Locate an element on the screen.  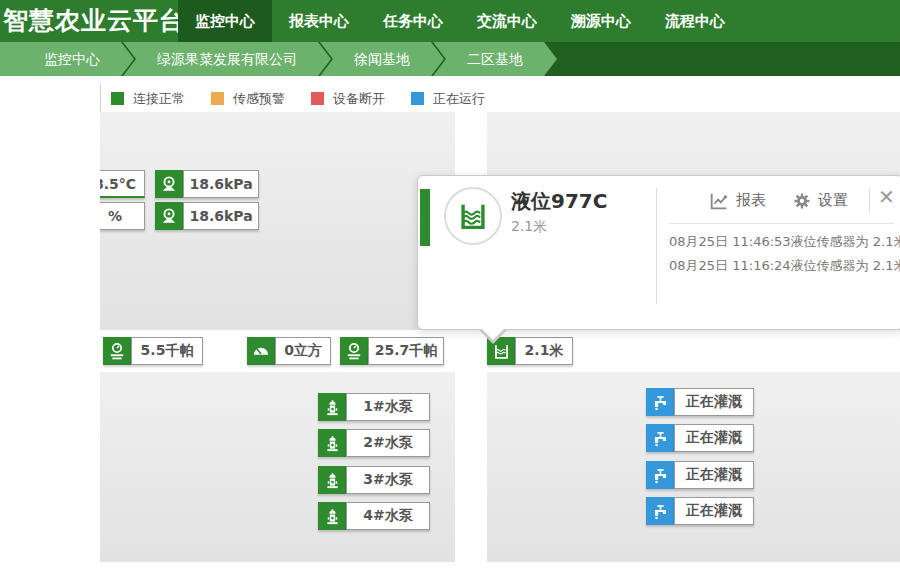
popup-accent-bar is located at coordinates (425, 218).